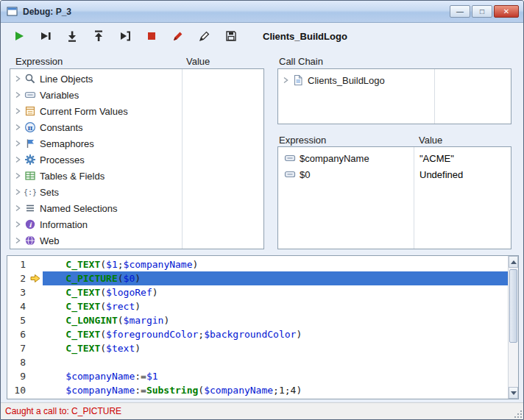 The width and height of the screenshot is (524, 420). What do you see at coordinates (137, 79) in the screenshot?
I see `watch-tree-item: Line Objects` at bounding box center [137, 79].